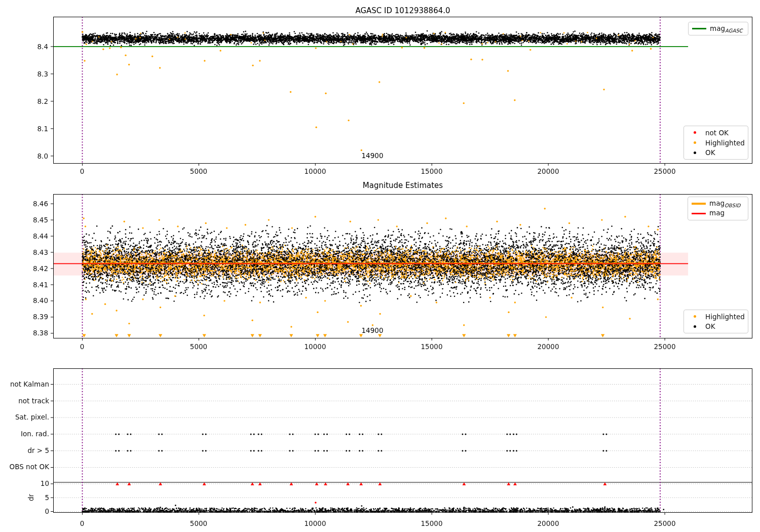  I want to click on category-label: Ion. rad., so click(26, 434).